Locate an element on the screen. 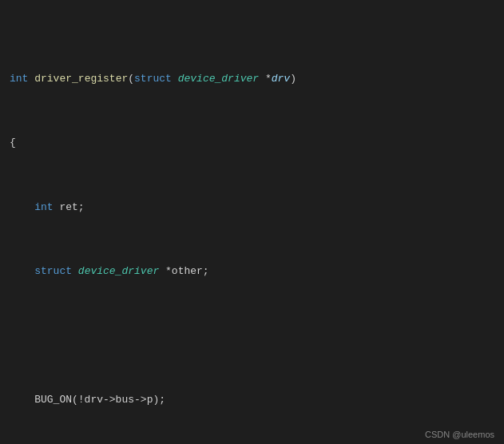  line-4: struct device_driver *other; is located at coordinates (252, 272).